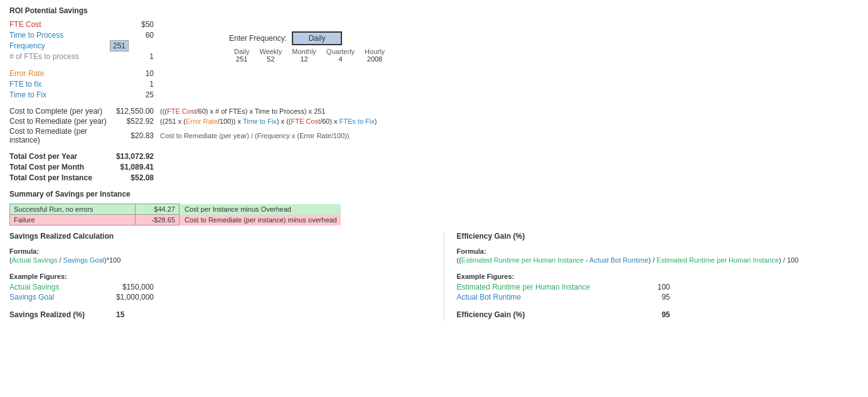 This screenshot has height=397, width=868. I want to click on freq-header-hourly: Hourly, so click(375, 52).